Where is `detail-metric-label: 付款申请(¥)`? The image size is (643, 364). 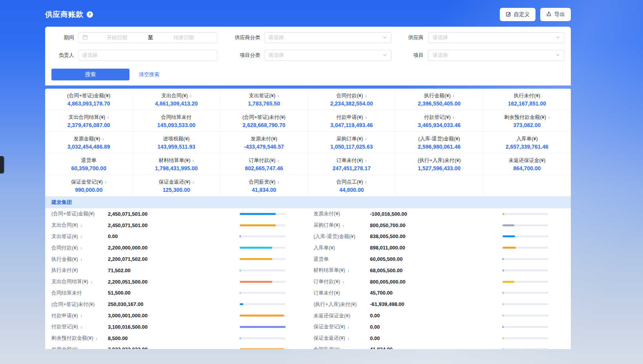 detail-metric-label: 付款申请(¥) is located at coordinates (65, 316).